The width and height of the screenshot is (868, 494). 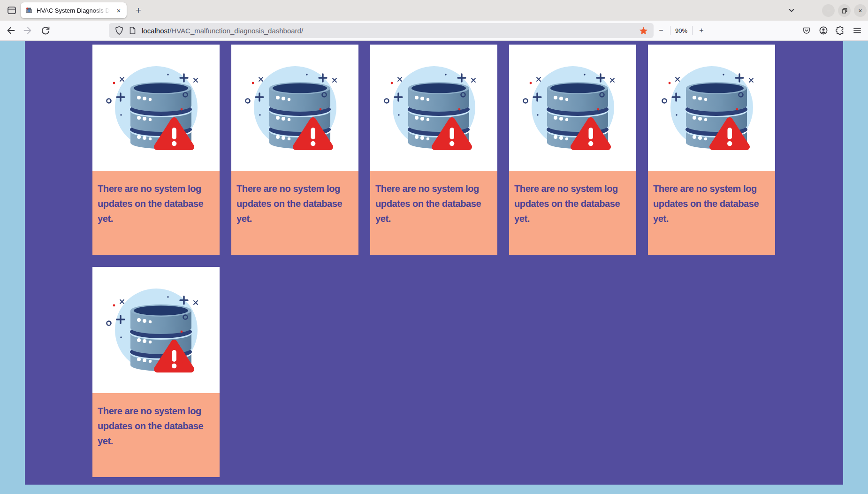 What do you see at coordinates (792, 10) in the screenshot?
I see `tab-list-chevron-icon` at bounding box center [792, 10].